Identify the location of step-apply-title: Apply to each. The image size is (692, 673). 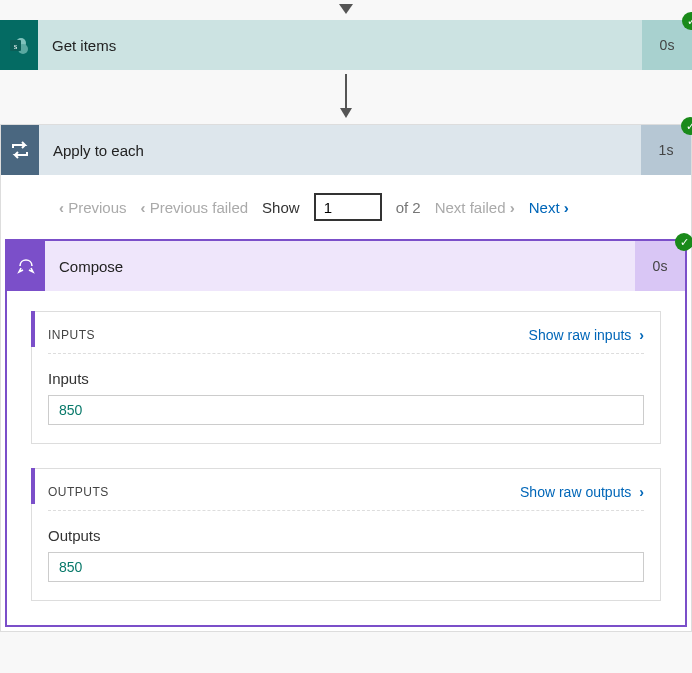
(340, 150).